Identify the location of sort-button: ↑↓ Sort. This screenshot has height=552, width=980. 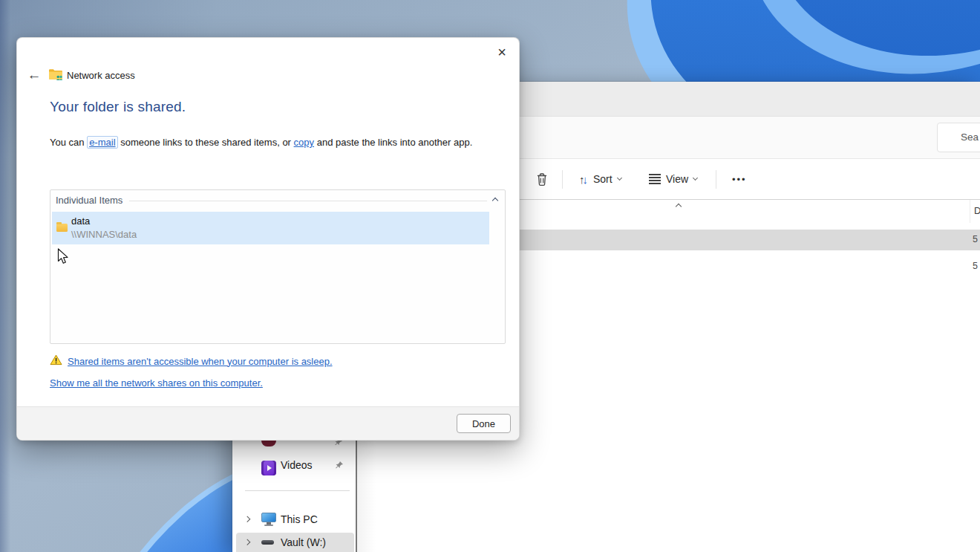
(600, 179).